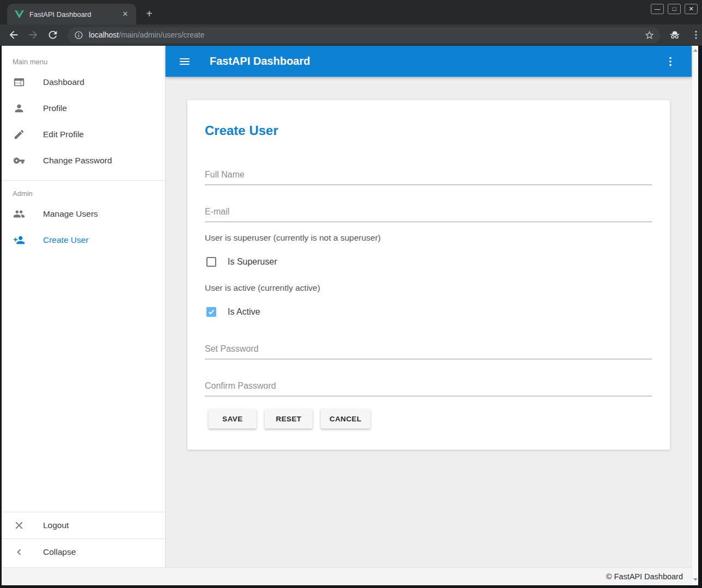 This screenshot has width=702, height=588. Describe the element at coordinates (242, 131) in the screenshot. I see `page-title: Create User` at that location.